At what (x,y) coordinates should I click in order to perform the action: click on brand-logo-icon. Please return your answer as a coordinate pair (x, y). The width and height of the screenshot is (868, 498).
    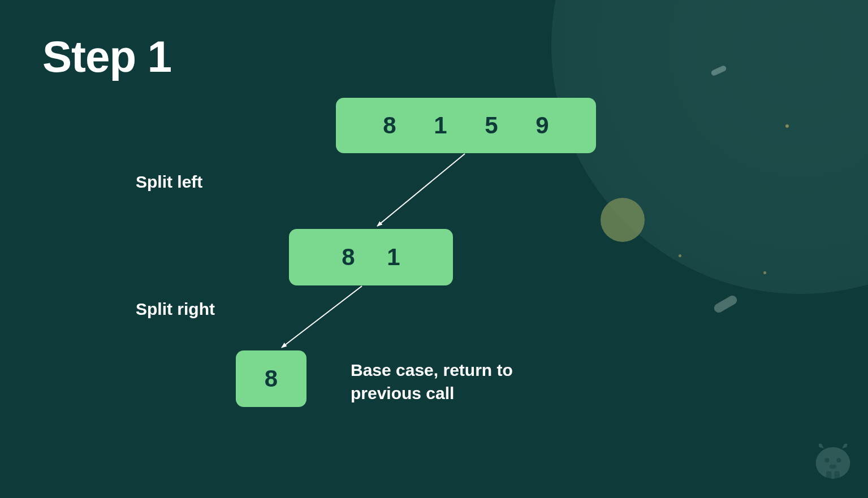
    Looking at the image, I should click on (833, 463).